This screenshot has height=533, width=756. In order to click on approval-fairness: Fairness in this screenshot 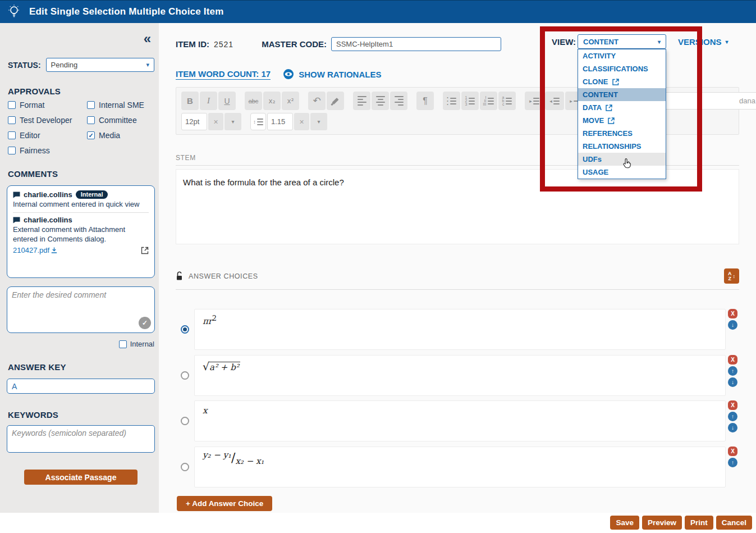, I will do `click(47, 151)`.